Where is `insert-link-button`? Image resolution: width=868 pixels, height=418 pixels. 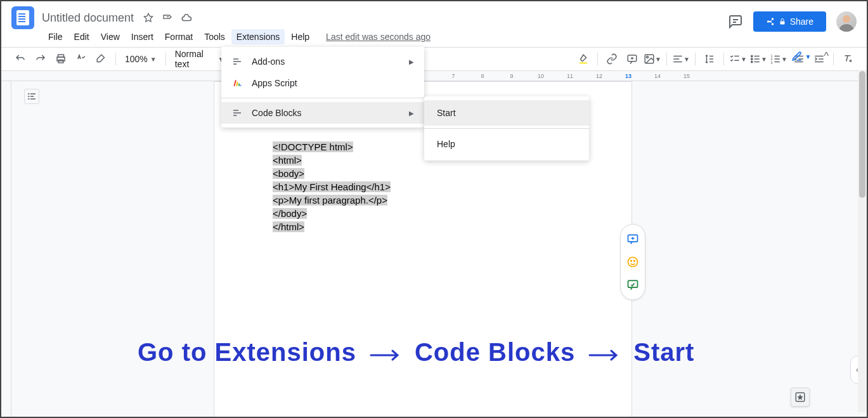 insert-link-button is located at coordinates (612, 59).